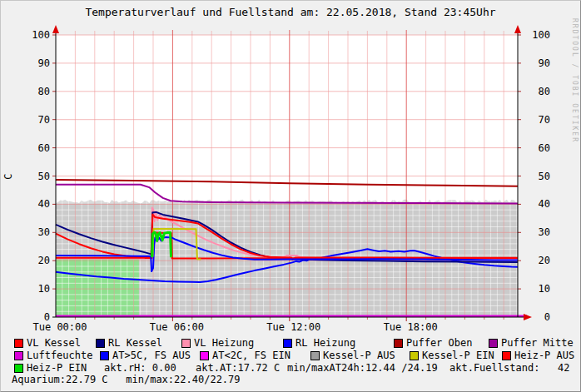 The width and height of the screenshot is (581, 392). What do you see at coordinates (539, 35) in the screenshot?
I see `y-tick-label-right: 100` at bounding box center [539, 35].